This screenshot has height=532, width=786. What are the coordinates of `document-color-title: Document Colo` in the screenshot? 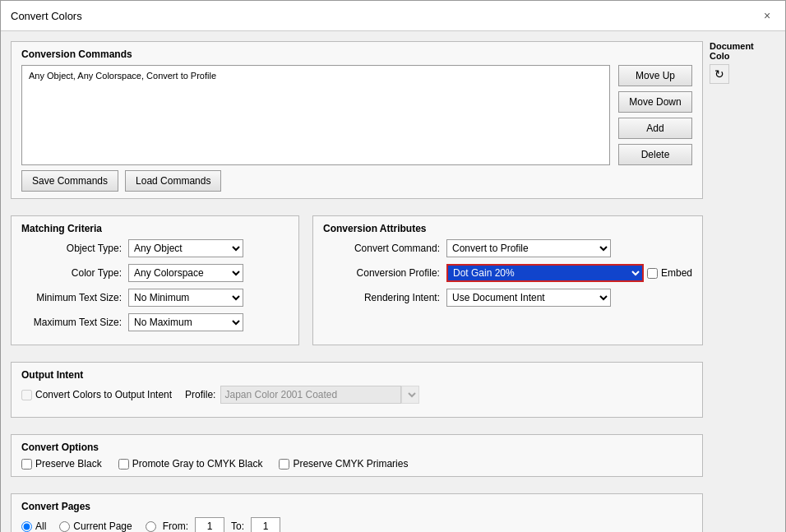 It's located at (742, 51).